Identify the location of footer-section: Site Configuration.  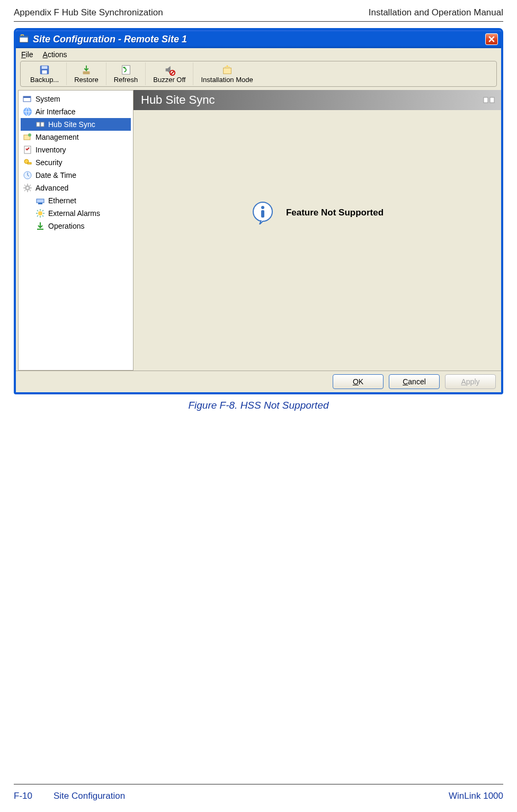
(89, 796).